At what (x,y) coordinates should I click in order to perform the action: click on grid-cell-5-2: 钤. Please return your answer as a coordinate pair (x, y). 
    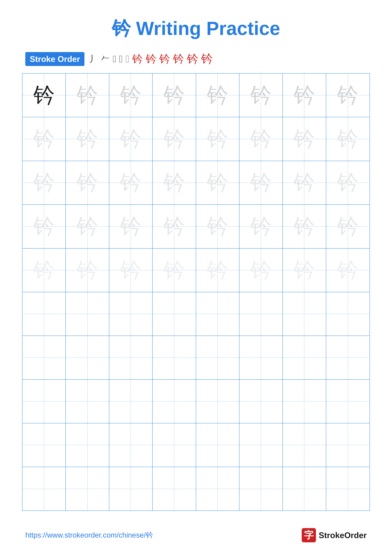
    Looking at the image, I should click on (87, 270).